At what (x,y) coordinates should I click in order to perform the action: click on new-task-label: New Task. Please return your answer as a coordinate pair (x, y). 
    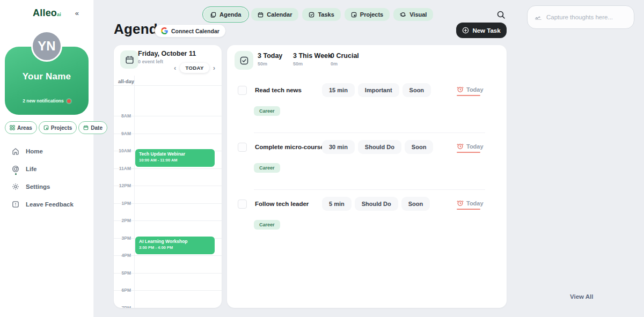
    Looking at the image, I should click on (486, 31).